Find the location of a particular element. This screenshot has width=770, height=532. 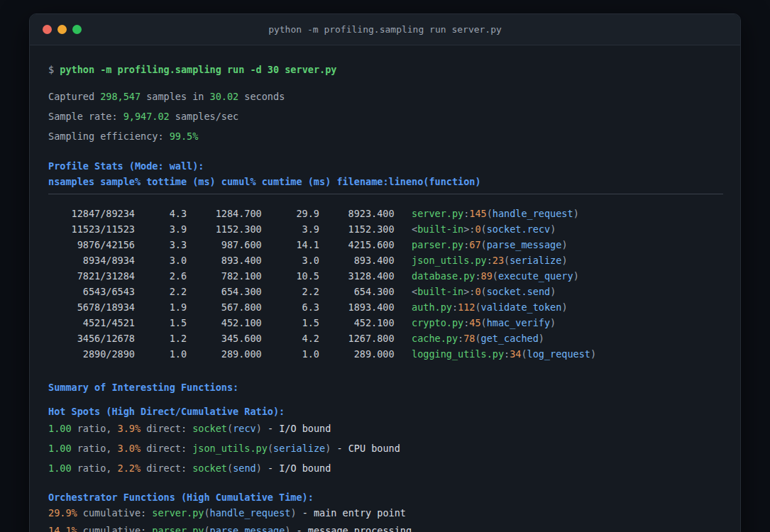

nsamples-value: 5678/18934 is located at coordinates (92, 307).